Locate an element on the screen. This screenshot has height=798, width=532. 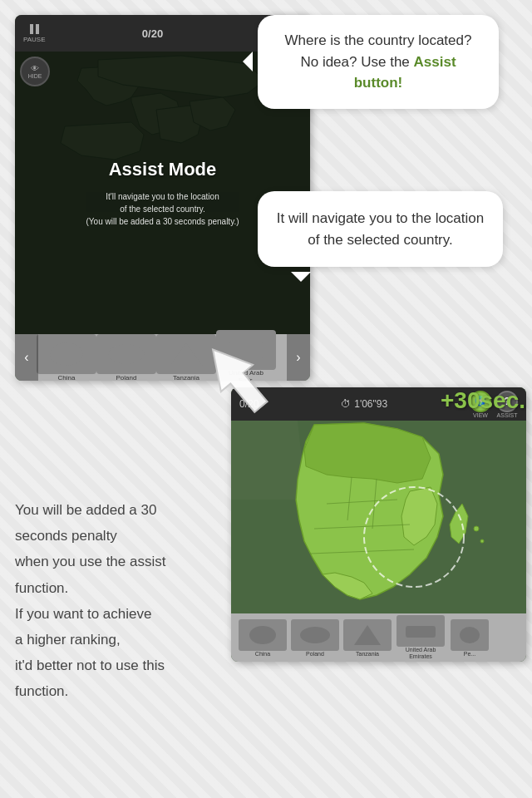
bot-country-3: United ArabEmirates is located at coordinates (421, 637).